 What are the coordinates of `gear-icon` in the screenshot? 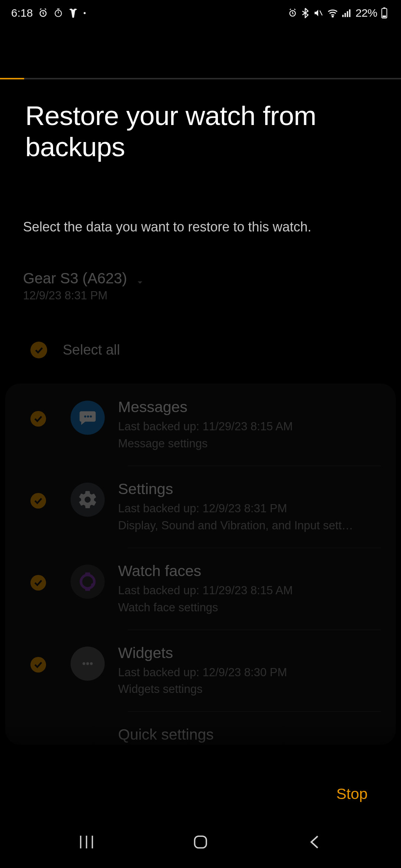 It's located at (88, 500).